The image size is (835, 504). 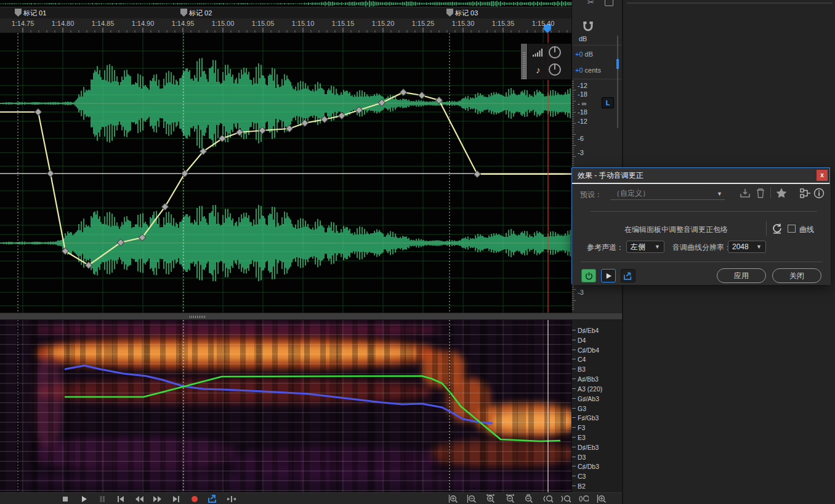 I want to click on reference-channel-label: 参考声道：, so click(x=605, y=247).